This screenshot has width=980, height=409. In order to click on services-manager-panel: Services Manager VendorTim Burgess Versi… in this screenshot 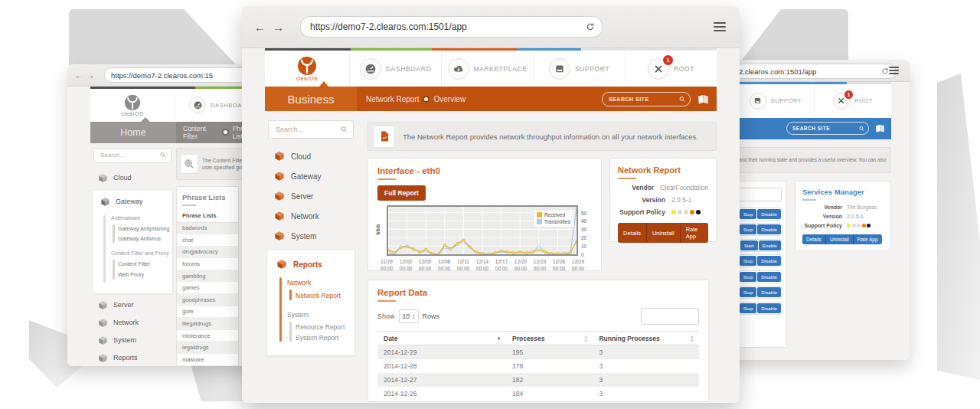, I will do `click(843, 216)`.